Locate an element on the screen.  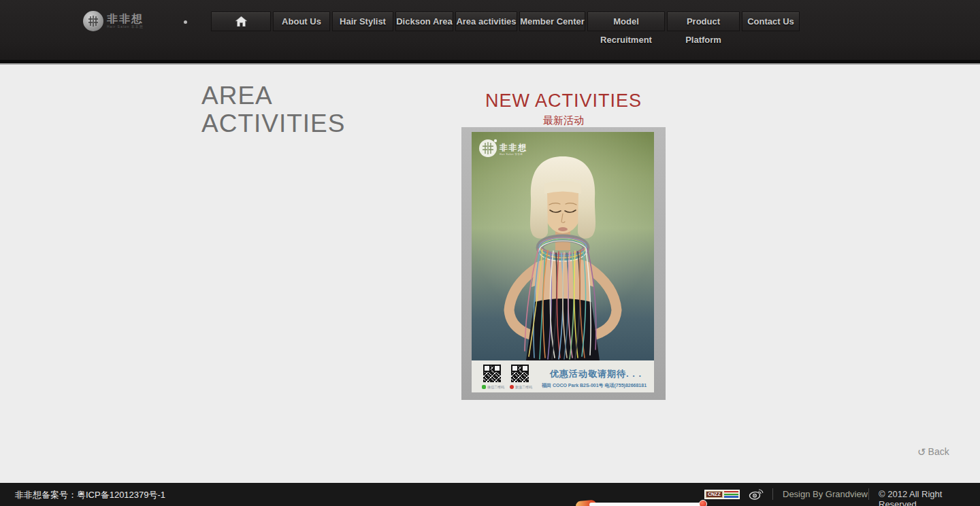
page-title-line2: ACTIVITIES is located at coordinates (274, 124).